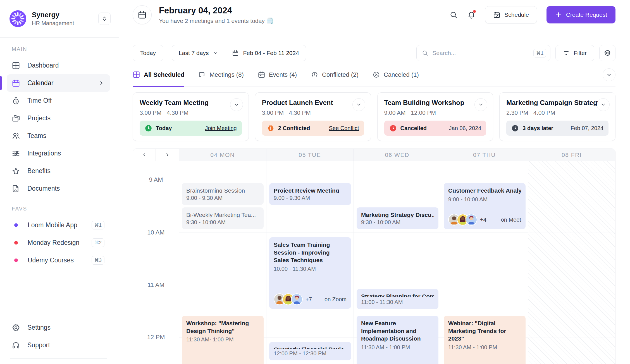 This screenshot has height=364, width=630. I want to click on filter-button: Filter, so click(575, 53).